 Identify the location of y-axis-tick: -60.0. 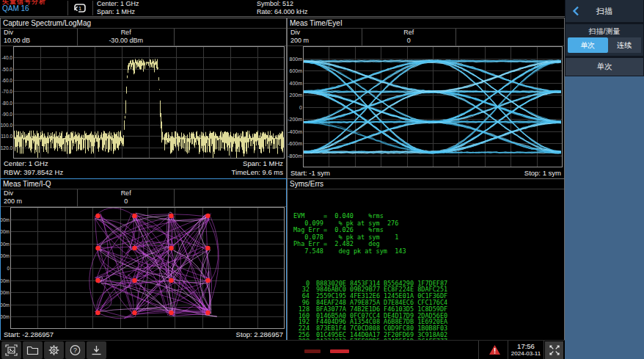
(7, 79).